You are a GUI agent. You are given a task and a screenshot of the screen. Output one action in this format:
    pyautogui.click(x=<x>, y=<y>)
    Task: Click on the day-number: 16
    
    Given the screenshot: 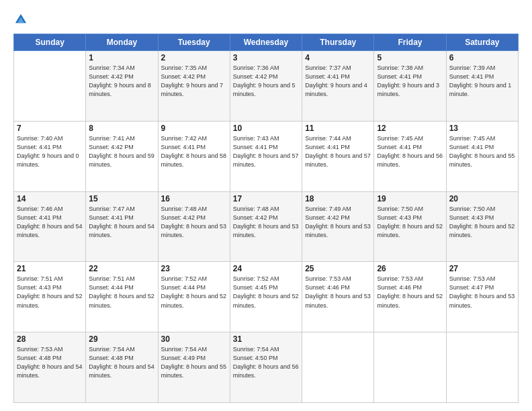 What is the action you would take?
    pyautogui.click(x=194, y=199)
    